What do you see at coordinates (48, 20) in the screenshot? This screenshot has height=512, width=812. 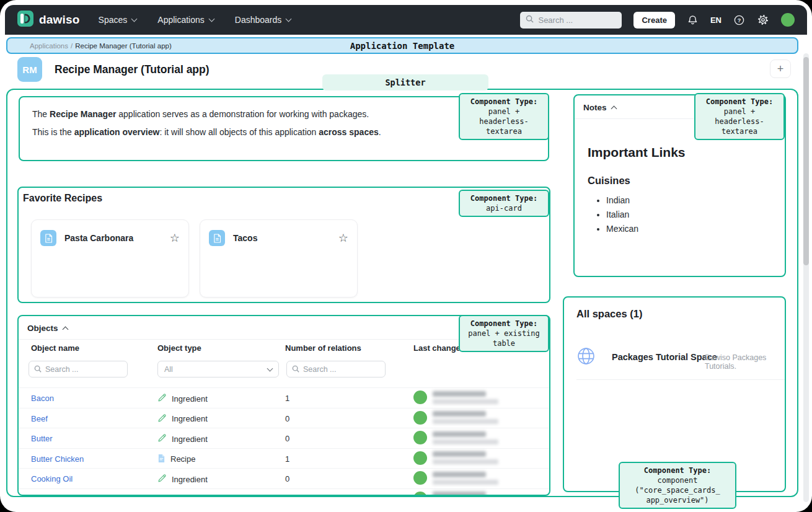 I see `dawiso-logo: dawiso` at bounding box center [48, 20].